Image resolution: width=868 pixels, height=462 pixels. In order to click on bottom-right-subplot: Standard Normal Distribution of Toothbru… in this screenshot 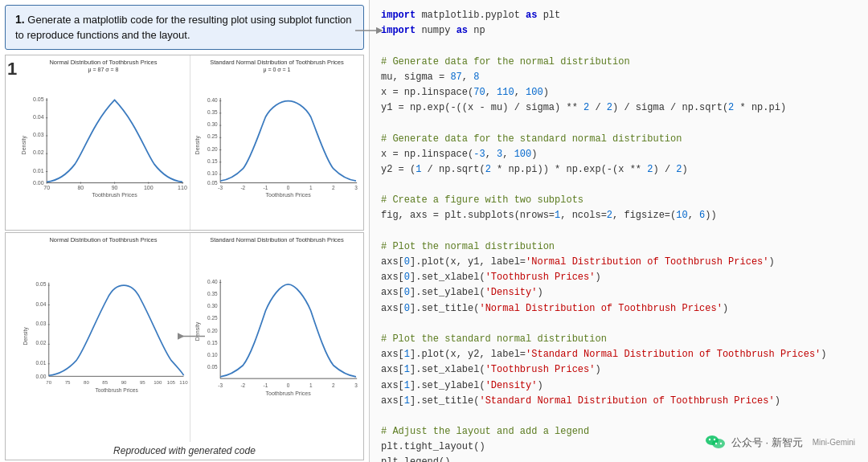, I will do `click(276, 337)`.